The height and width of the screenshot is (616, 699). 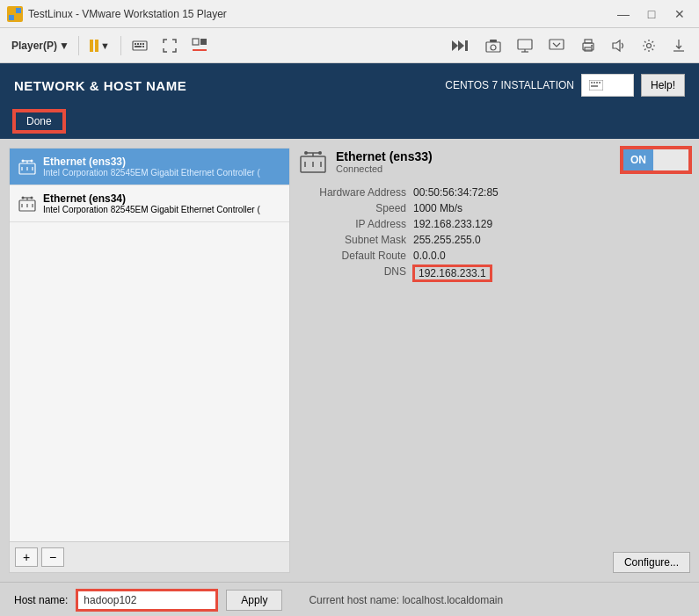 What do you see at coordinates (149, 167) in the screenshot?
I see `network-item-ens33: Ethernet (ens33) Intel Corporation 82545…` at bounding box center [149, 167].